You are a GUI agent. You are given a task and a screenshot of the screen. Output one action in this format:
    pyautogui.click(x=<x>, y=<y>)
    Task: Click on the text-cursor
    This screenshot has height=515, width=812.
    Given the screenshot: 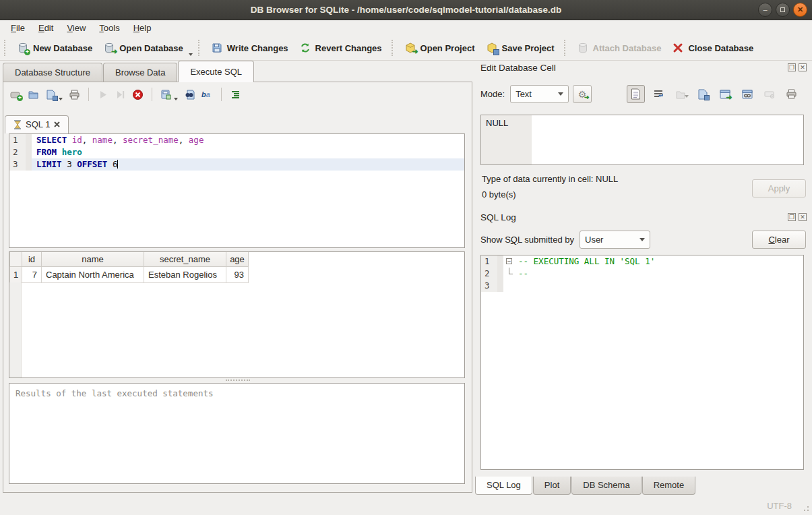 What is the action you would take?
    pyautogui.click(x=117, y=164)
    